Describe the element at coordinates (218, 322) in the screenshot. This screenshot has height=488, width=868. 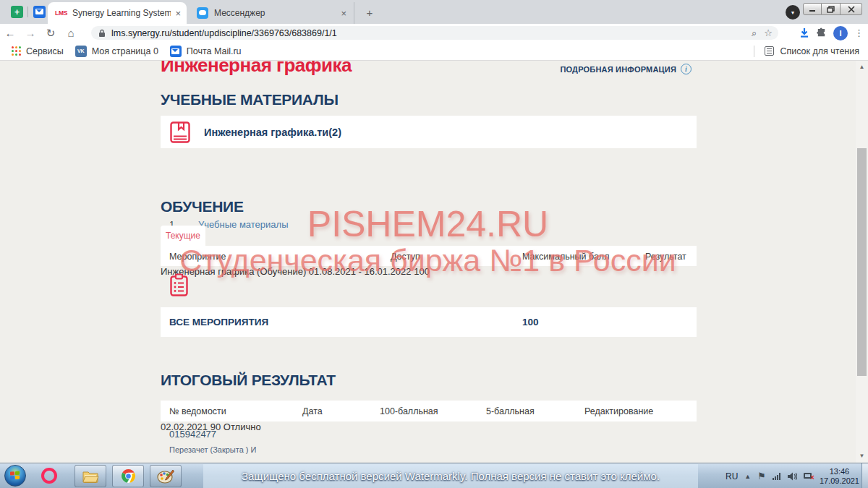
I see `total-label: ВСЕ МЕРОПРИЯТИЯ` at that location.